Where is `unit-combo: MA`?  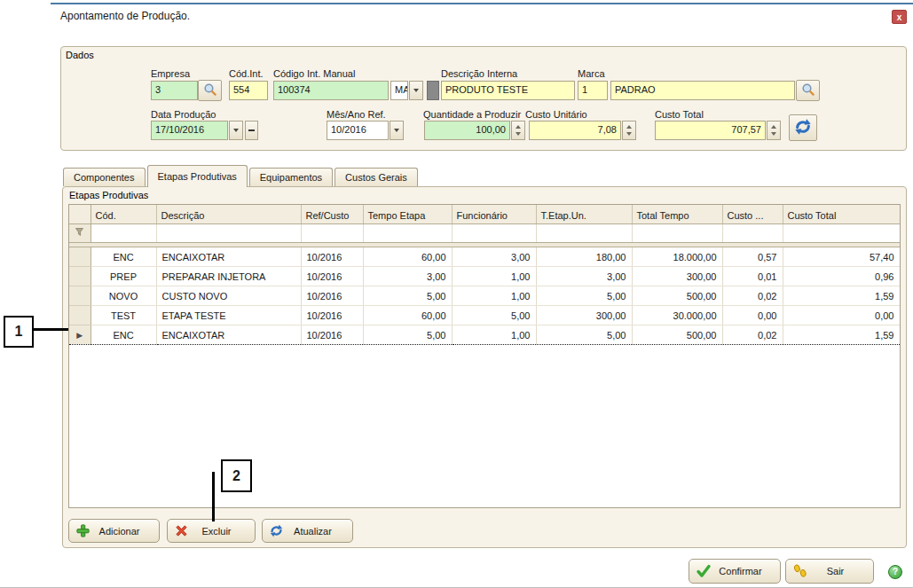
unit-combo: MA is located at coordinates (406, 90).